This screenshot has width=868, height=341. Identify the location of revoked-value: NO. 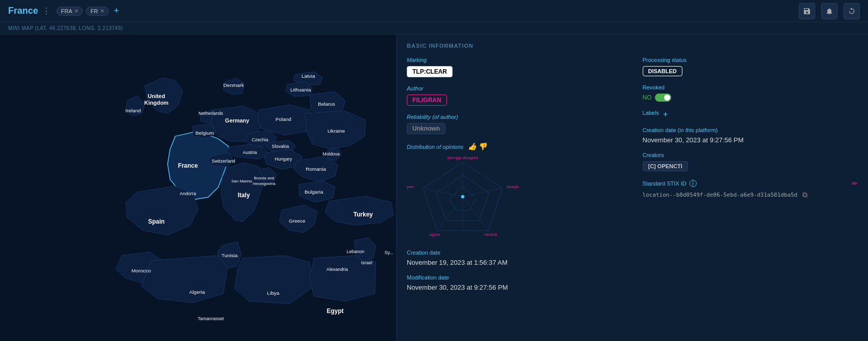
(647, 98).